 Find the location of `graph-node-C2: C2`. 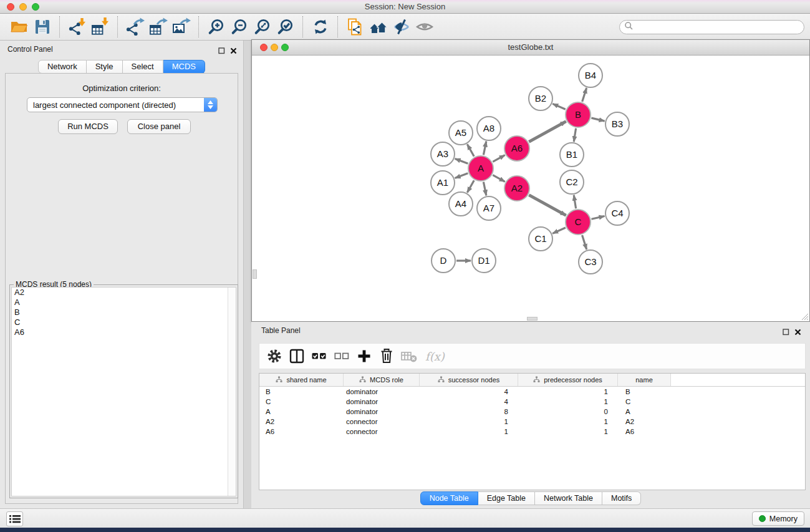

graph-node-C2: C2 is located at coordinates (572, 182).